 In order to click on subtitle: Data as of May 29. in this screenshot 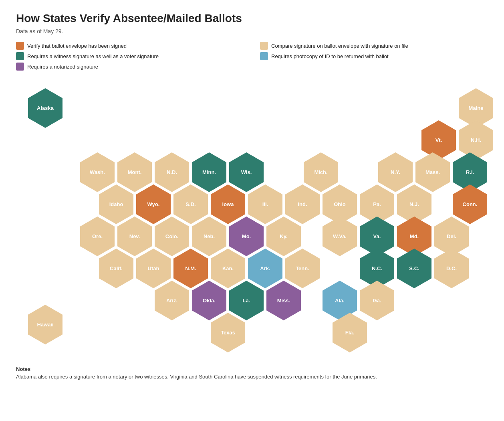, I will do `click(252, 31)`.